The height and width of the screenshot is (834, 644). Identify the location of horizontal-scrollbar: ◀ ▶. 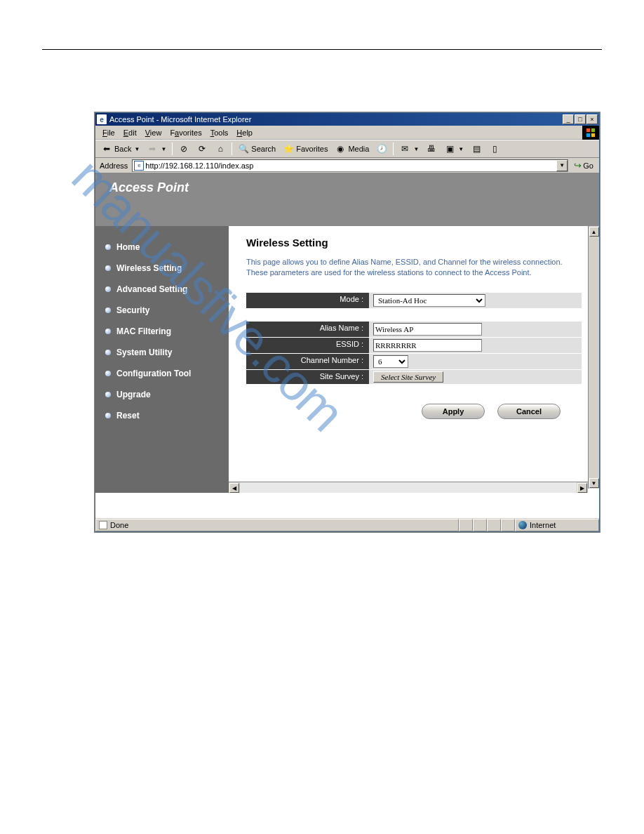
(408, 487).